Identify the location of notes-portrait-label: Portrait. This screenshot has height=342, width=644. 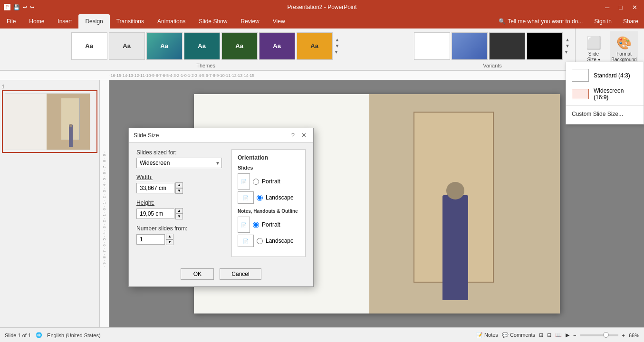
(271, 225).